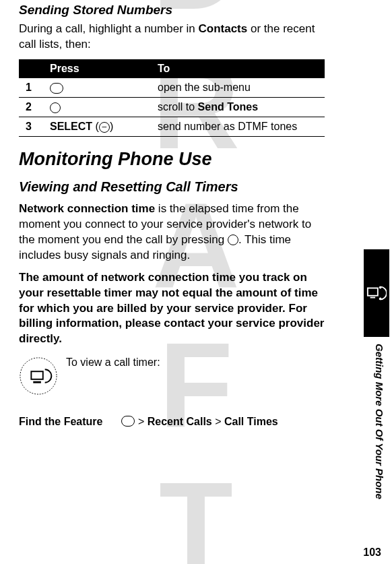 This screenshot has width=392, height=564. I want to click on find-the-feature: Find the Feature > Recent Calls > Call T…, so click(172, 422).